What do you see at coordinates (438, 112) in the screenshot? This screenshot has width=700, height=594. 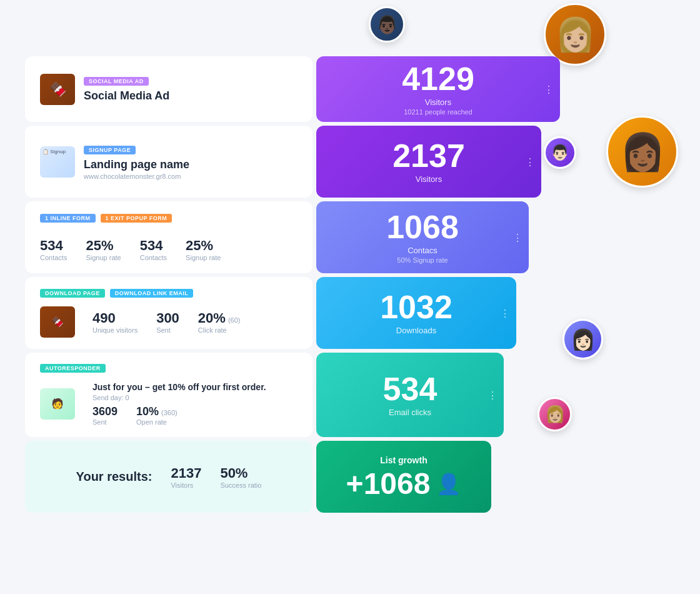 I see `row1-metric-sublabel: 10211 people reached` at bounding box center [438, 112].